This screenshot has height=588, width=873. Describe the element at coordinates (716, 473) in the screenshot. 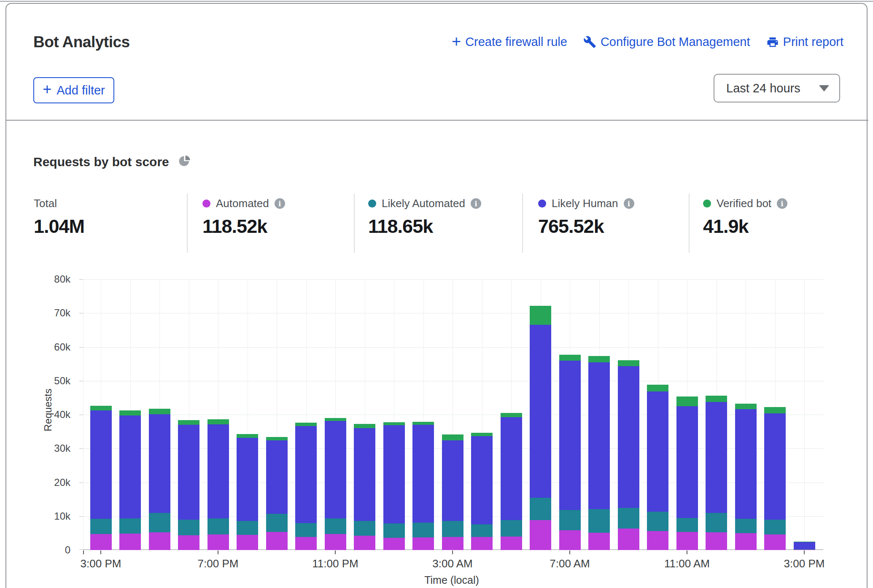

I see `bar-12-00-pm` at that location.